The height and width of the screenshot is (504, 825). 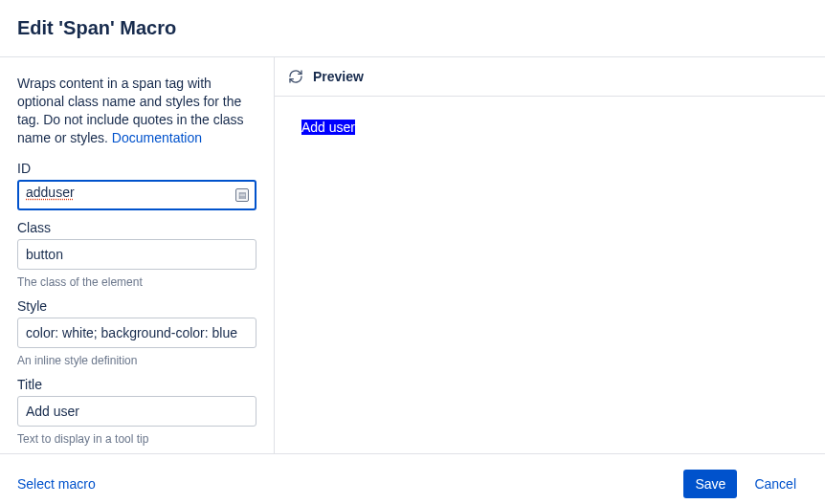 What do you see at coordinates (412, 29) in the screenshot?
I see `dialog-header: Edit 'Span' Macro` at bounding box center [412, 29].